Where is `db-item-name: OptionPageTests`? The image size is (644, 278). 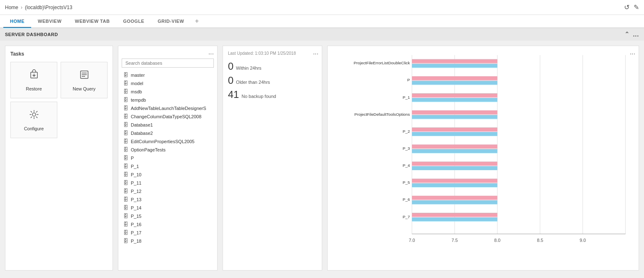 db-item-name: OptionPageTests is located at coordinates (148, 150).